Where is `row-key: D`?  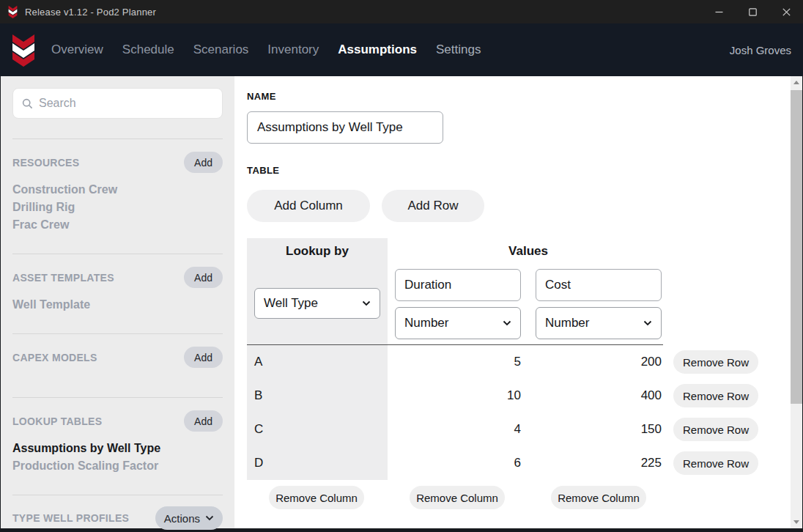
row-key: D is located at coordinates (259, 463).